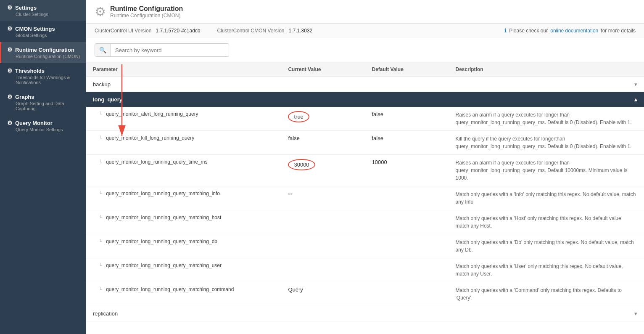  What do you see at coordinates (365, 70) in the screenshot?
I see `table-header-row: Parameter Current Value Default Value De…` at bounding box center [365, 70].